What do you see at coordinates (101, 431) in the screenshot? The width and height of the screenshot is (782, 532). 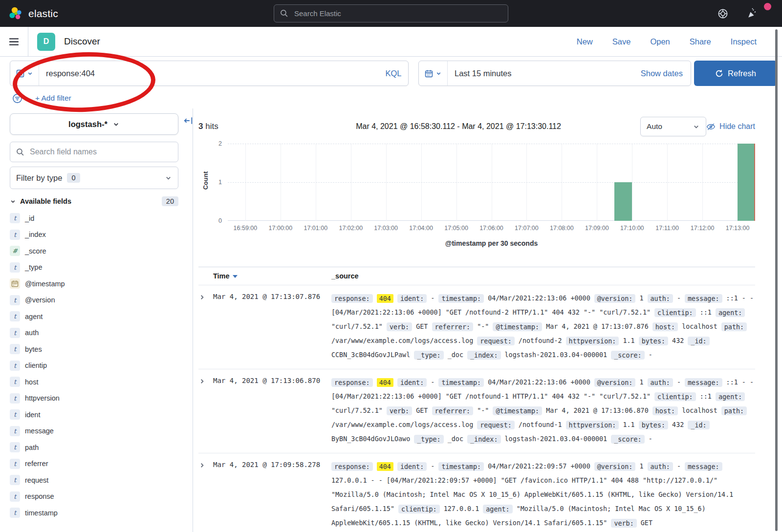 I see `field-item-message: tmessage` at bounding box center [101, 431].